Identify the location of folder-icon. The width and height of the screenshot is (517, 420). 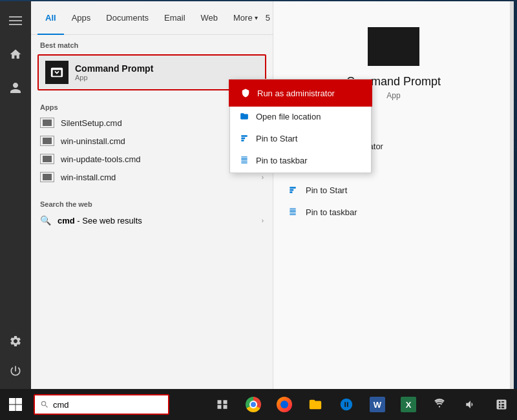
(244, 116).